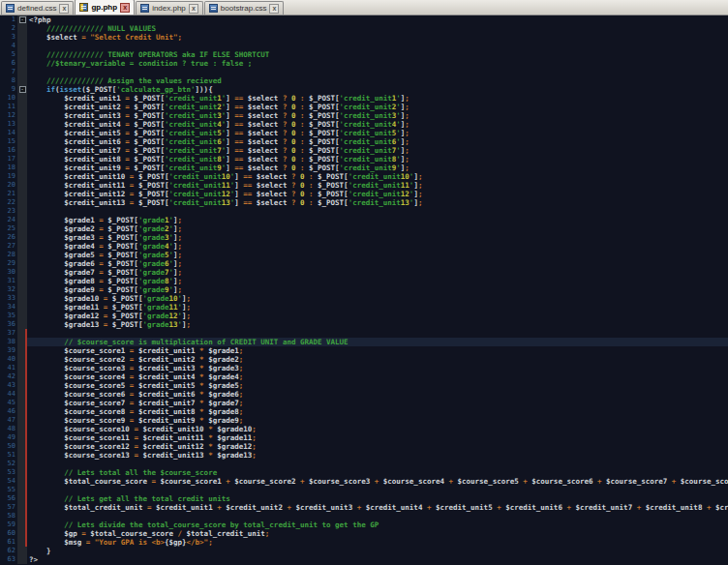 Image resolution: width=728 pixels, height=565 pixels. Describe the element at coordinates (378, 273) in the screenshot. I see `code-line: $grade7 = $_POST['grade7'];` at that location.